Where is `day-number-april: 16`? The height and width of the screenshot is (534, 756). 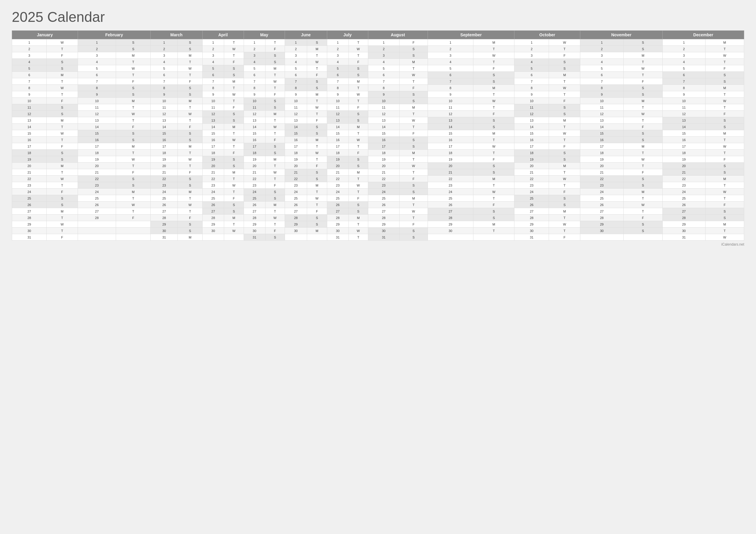 day-number-april: 16 is located at coordinates (213, 140).